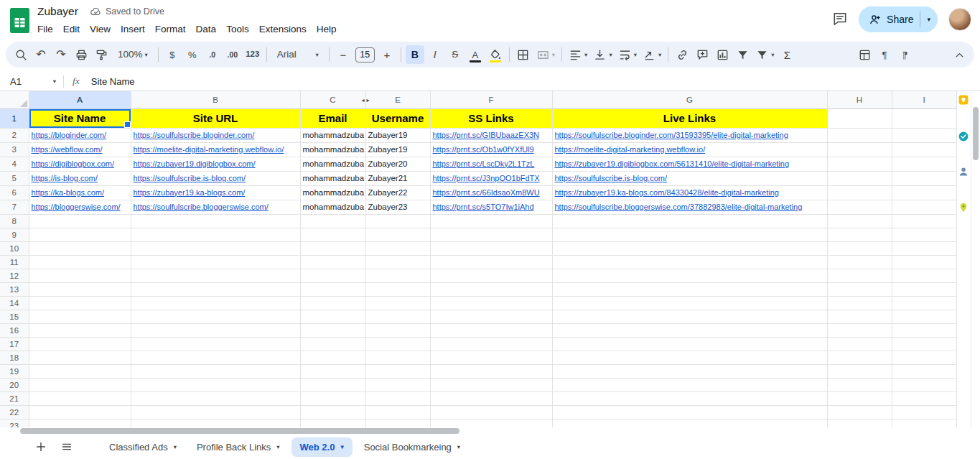 This screenshot has width=980, height=459. I want to click on cell-I8, so click(924, 221).